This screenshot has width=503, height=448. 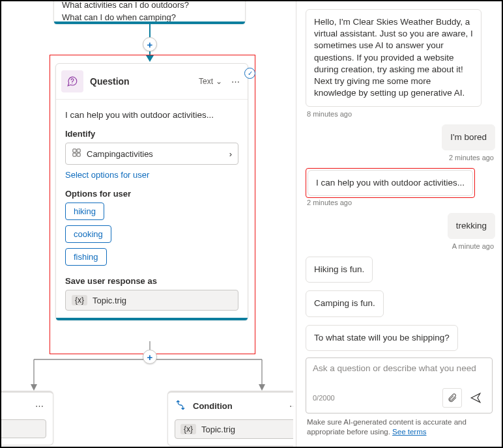 What do you see at coordinates (452, 398) in the screenshot?
I see `attach-button` at bounding box center [452, 398].